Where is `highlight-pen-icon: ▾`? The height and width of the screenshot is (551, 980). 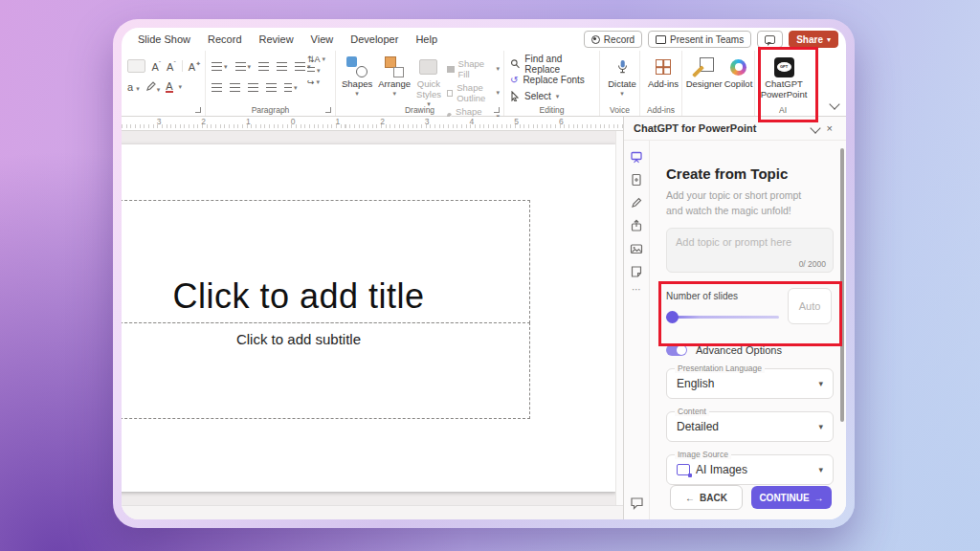 highlight-pen-icon: ▾ is located at coordinates (153, 87).